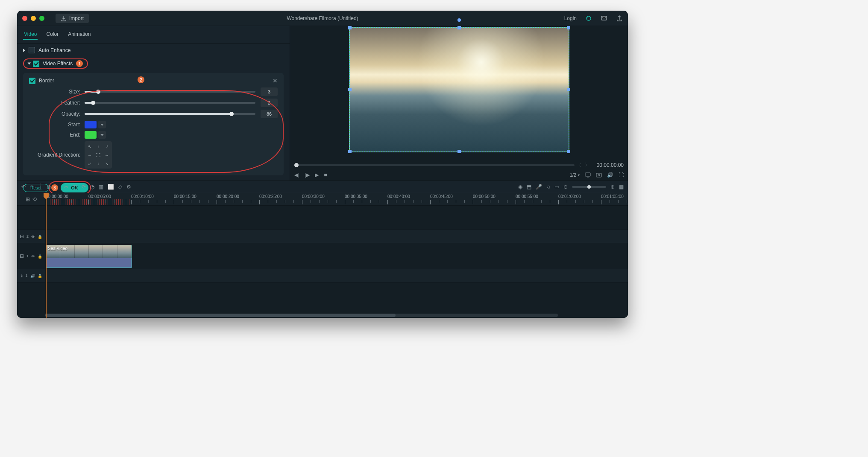 The width and height of the screenshot is (868, 457). I want to click on window-controls, so click(33, 18).